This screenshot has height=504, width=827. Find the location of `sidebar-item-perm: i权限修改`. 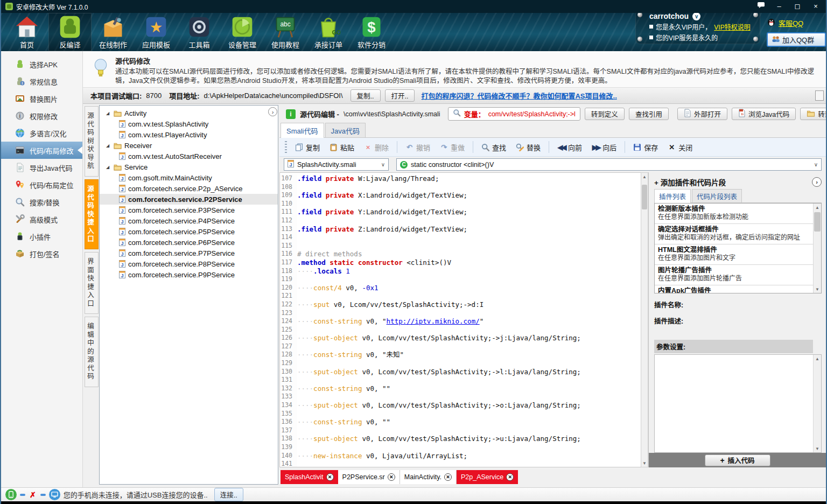

sidebar-item-perm: i权限修改 is located at coordinates (42, 116).